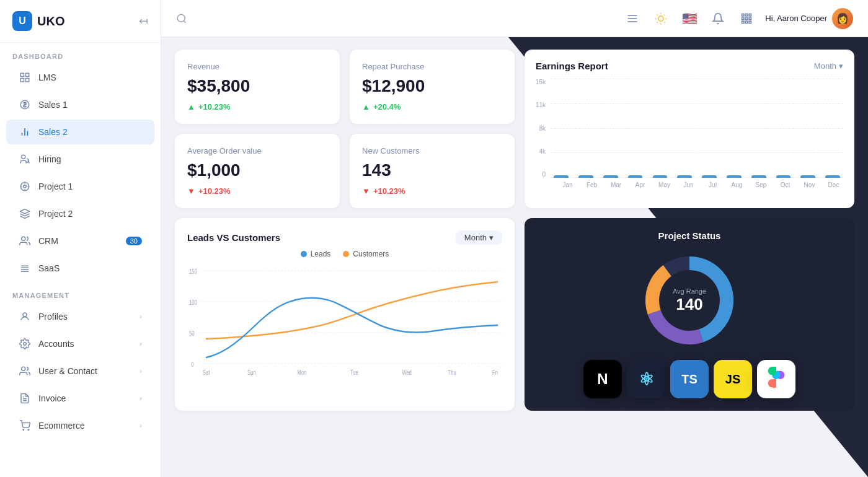 The height and width of the screenshot is (477, 868). What do you see at coordinates (541, 128) in the screenshot?
I see `chart-y-labels: 15k 11k 8k 4k 0` at bounding box center [541, 128].